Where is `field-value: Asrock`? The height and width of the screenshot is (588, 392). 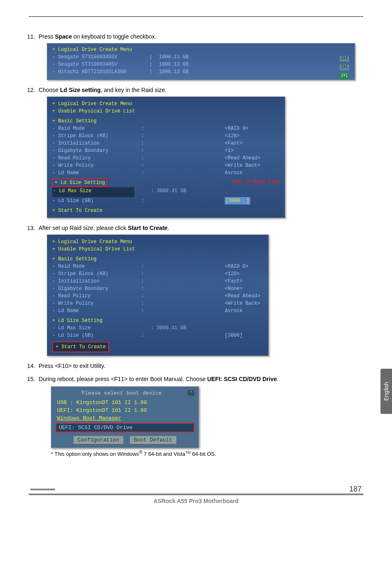 field-value: Asrock is located at coordinates (233, 173).